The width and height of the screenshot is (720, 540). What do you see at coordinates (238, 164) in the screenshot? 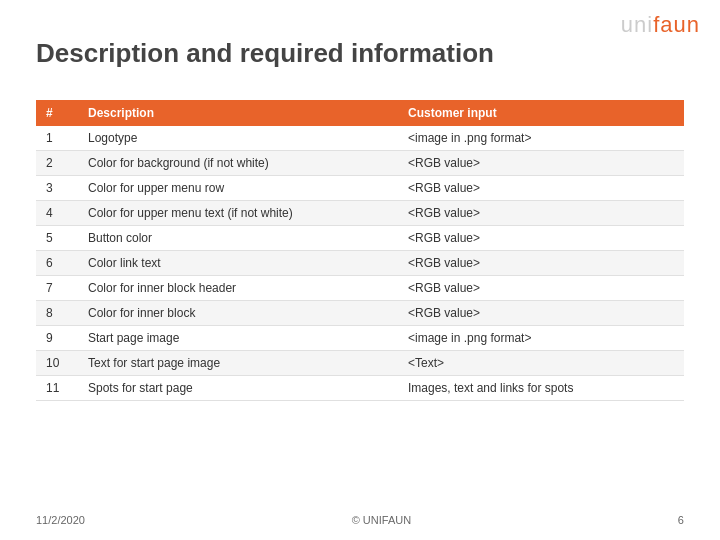
I see `cell-description: Color for background (if not white)` at bounding box center [238, 164].